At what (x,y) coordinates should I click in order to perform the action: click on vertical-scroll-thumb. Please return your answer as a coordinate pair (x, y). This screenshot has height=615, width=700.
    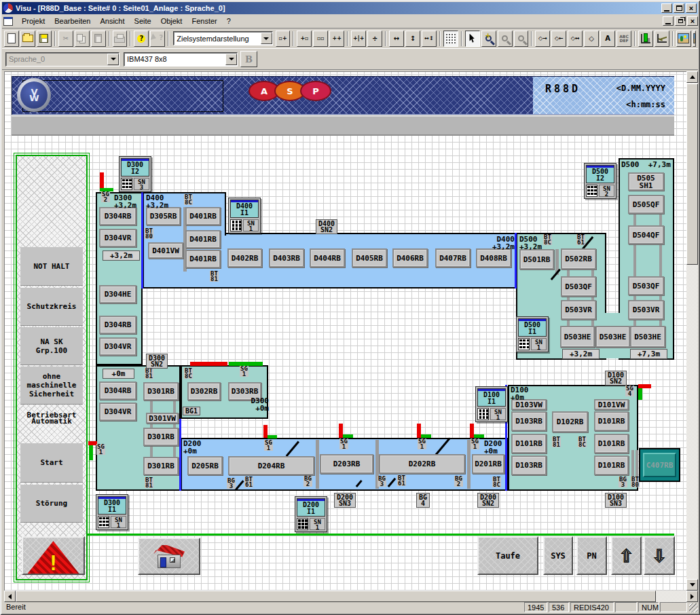
    Looking at the image, I should click on (693, 174).